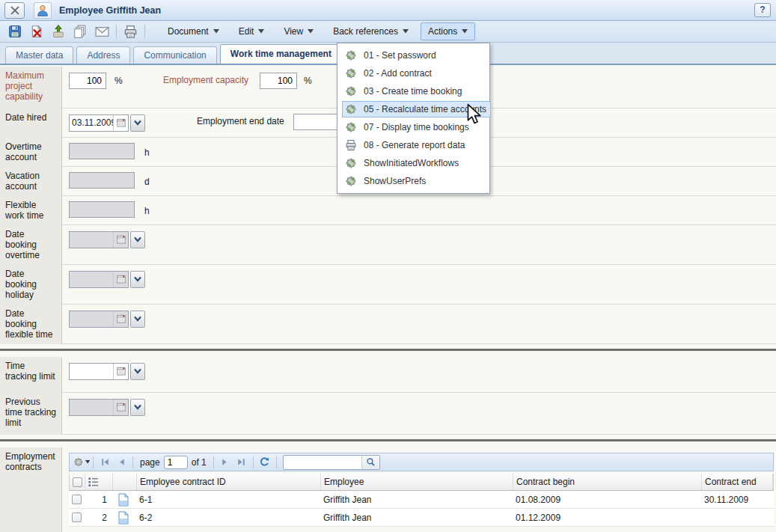  I want to click on date-booking-holiday-label: Date booking holiday, so click(31, 284).